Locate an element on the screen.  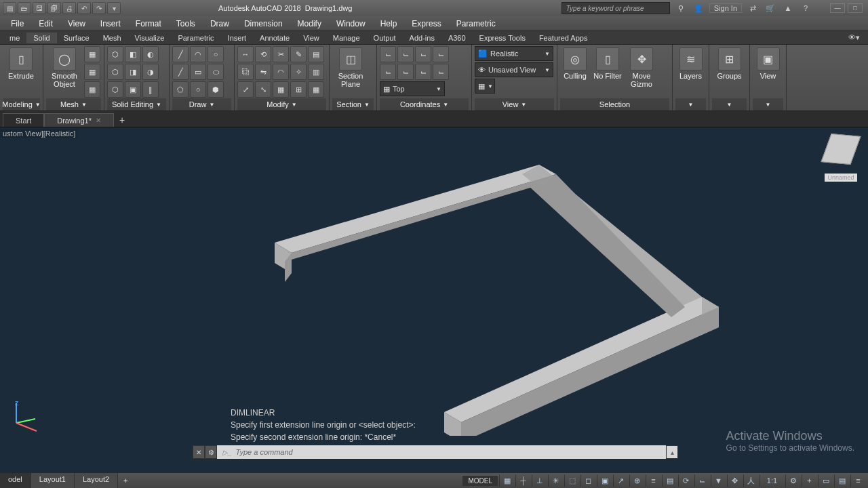
draw-arc: ◠ is located at coordinates (198, 54).